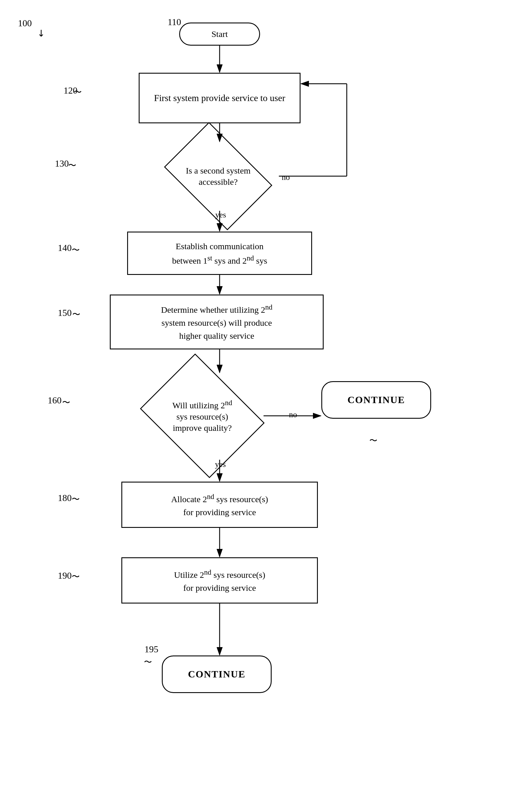 The width and height of the screenshot is (508, 812). I want to click on wavy-190: 〜, so click(76, 577).